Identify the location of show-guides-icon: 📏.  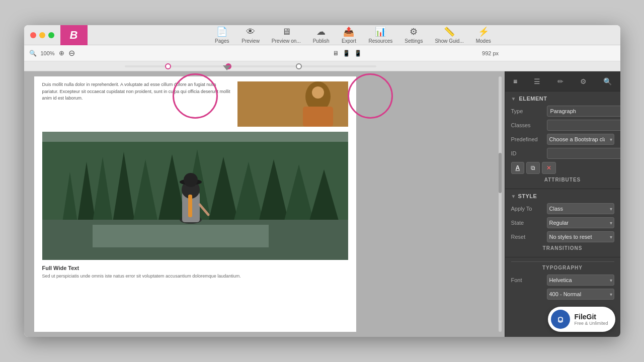
(449, 32).